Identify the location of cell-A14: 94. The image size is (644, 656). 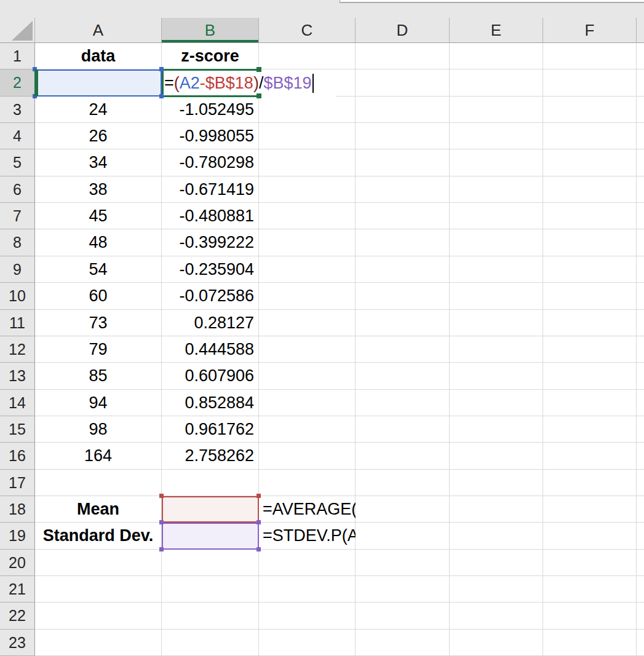
(98, 403).